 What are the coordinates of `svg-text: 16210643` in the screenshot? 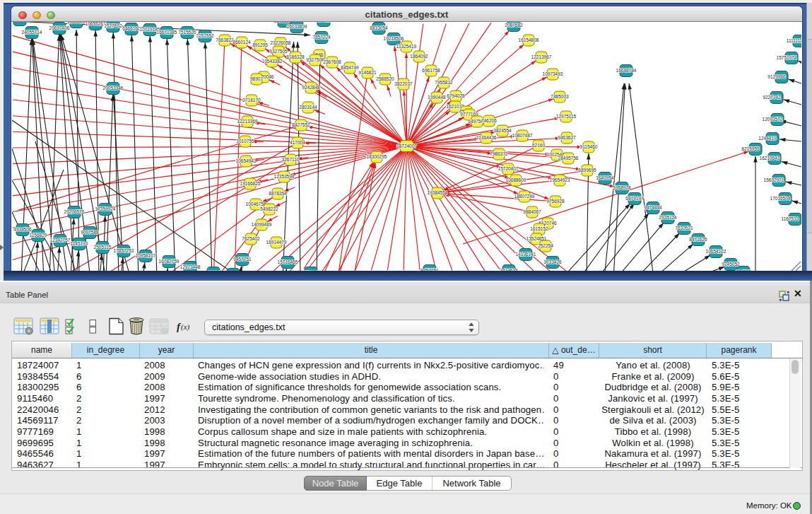 It's located at (770, 158).